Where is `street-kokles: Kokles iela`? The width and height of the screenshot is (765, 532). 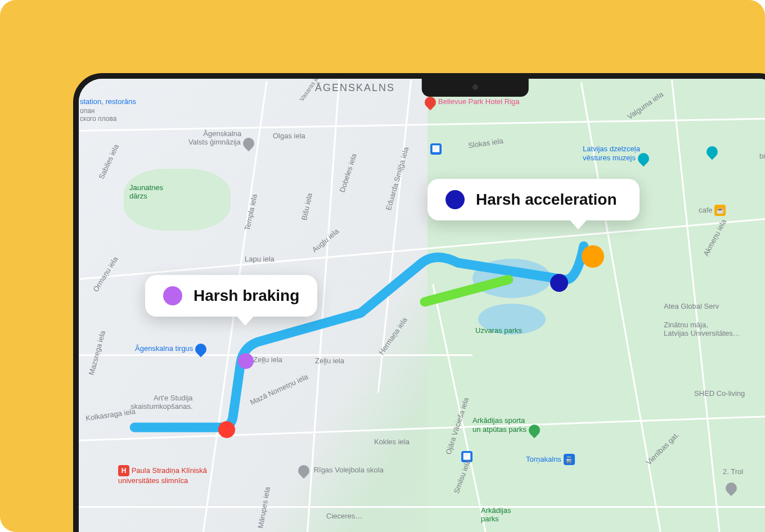 street-kokles: Kokles iela is located at coordinates (392, 442).